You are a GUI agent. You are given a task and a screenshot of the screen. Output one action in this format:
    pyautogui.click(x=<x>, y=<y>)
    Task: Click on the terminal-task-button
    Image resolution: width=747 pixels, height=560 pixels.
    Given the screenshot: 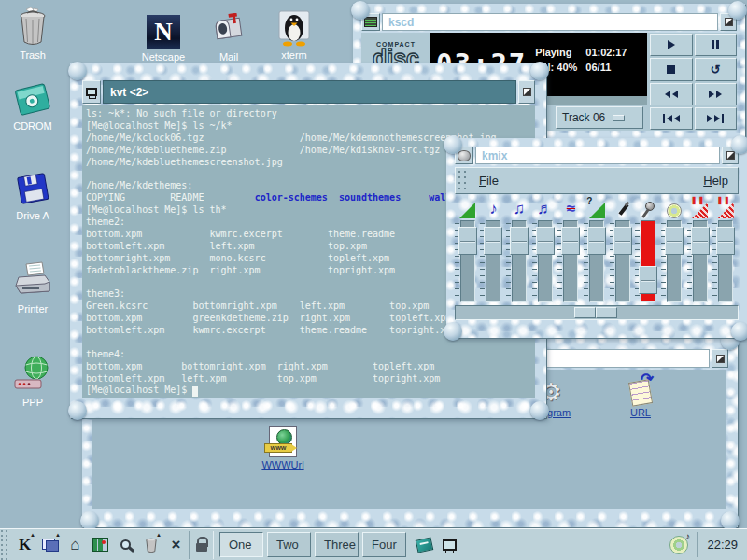 What is the action you would take?
    pyautogui.click(x=450, y=545)
    